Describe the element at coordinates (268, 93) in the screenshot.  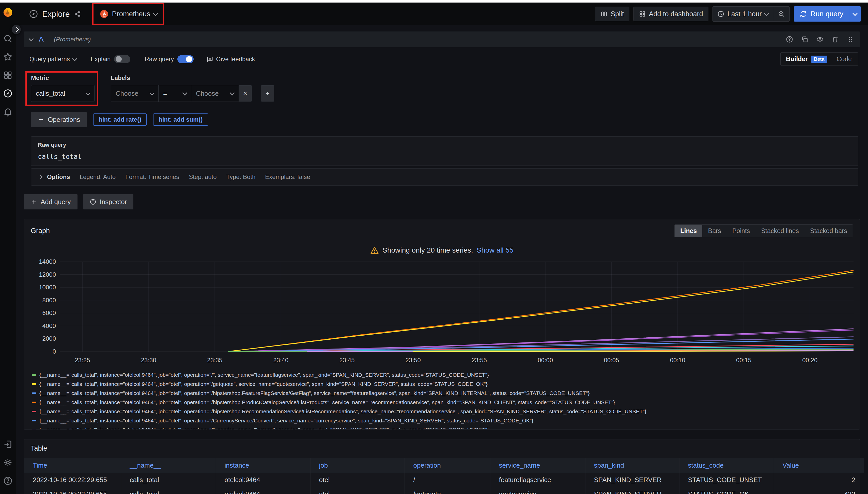
I see `add-label-filter-button: +` at that location.